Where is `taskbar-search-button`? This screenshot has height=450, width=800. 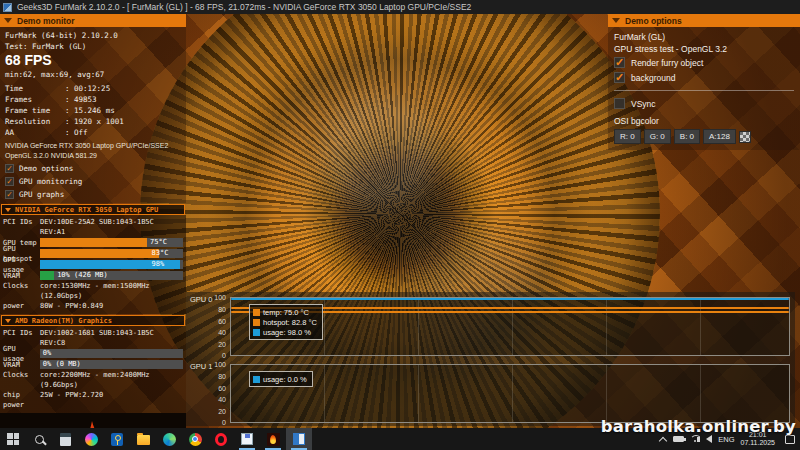 taskbar-search-button is located at coordinates (39, 439).